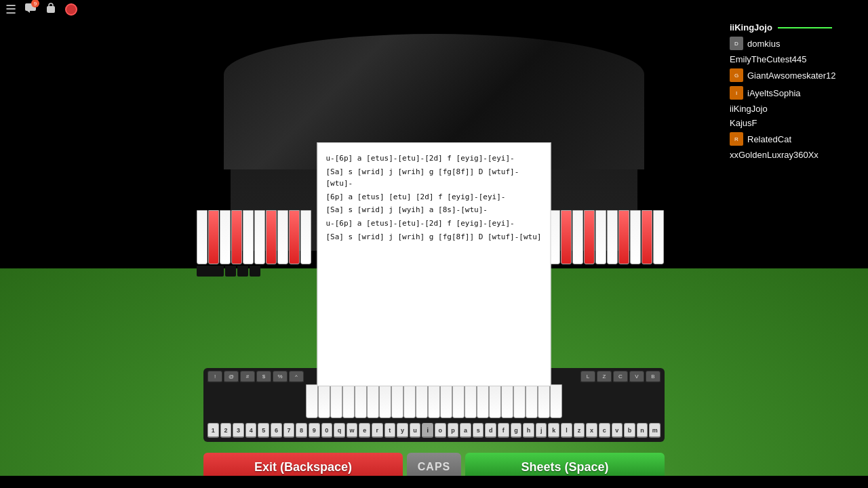 The height and width of the screenshot is (488, 868). What do you see at coordinates (579, 430) in the screenshot?
I see `key-z: z` at bounding box center [579, 430].